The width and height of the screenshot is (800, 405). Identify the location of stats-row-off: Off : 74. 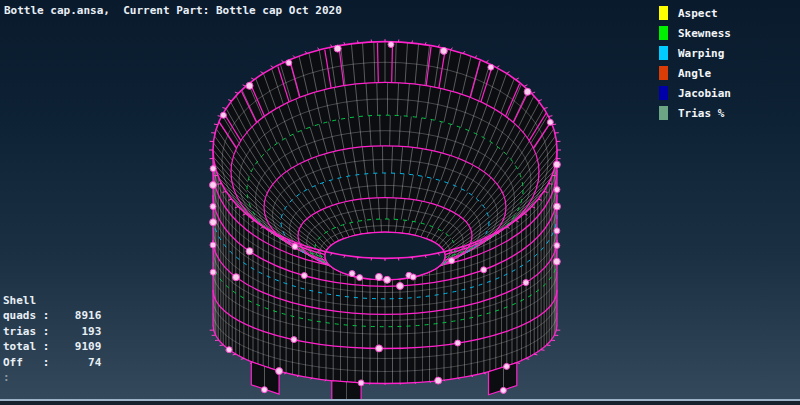
(52, 363).